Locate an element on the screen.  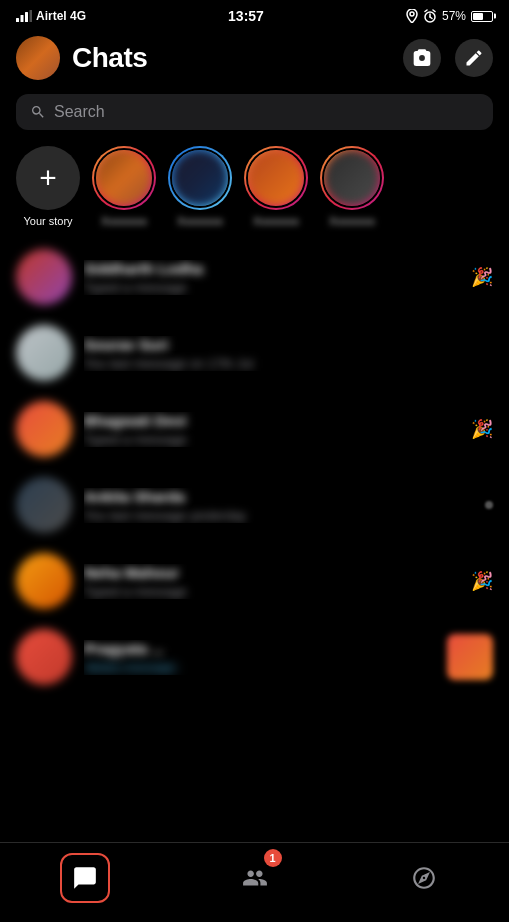
chat-info-3: Bhagwati Devi Typed a message is located at coordinates (272, 430).